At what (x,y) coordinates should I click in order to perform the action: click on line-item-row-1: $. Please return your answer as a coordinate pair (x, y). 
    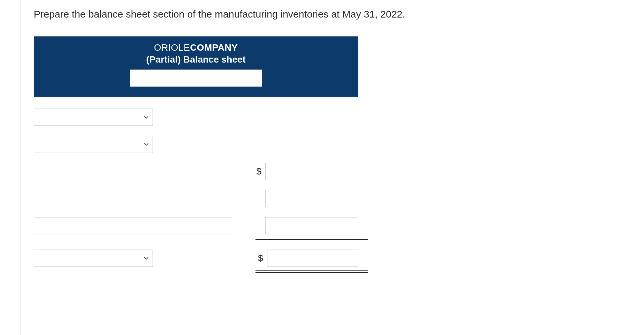
    Looking at the image, I should click on (196, 171).